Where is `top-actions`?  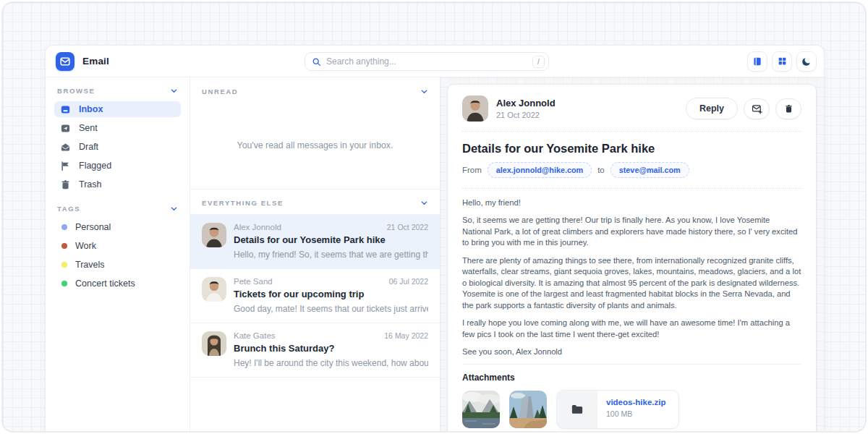
top-actions is located at coordinates (782, 61).